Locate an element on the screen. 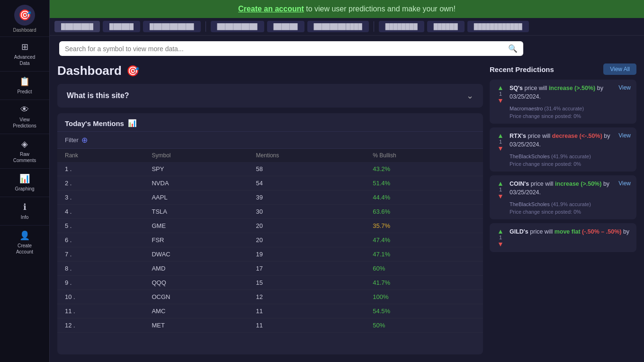  chevron-down-icon: ⌄ is located at coordinates (470, 96).